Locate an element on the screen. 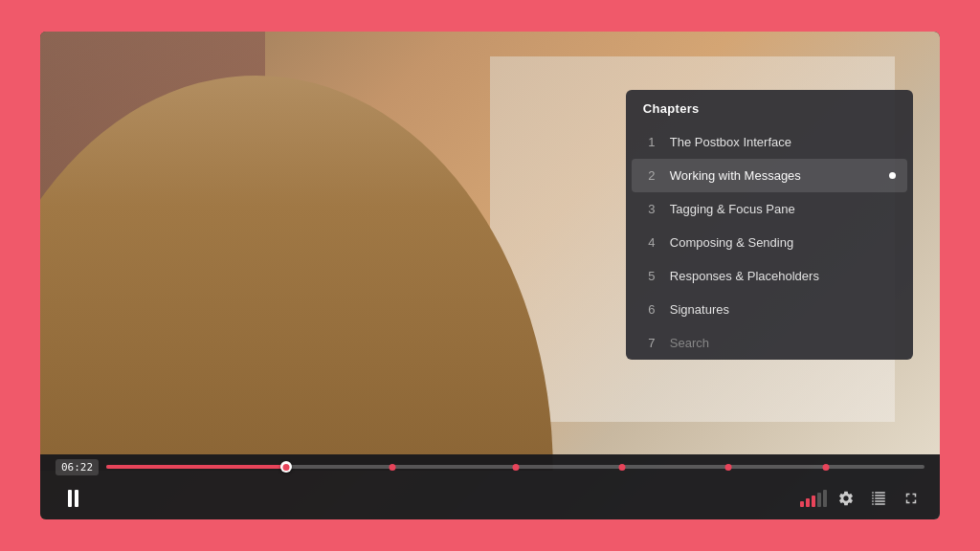  settings-button is located at coordinates (846, 498).